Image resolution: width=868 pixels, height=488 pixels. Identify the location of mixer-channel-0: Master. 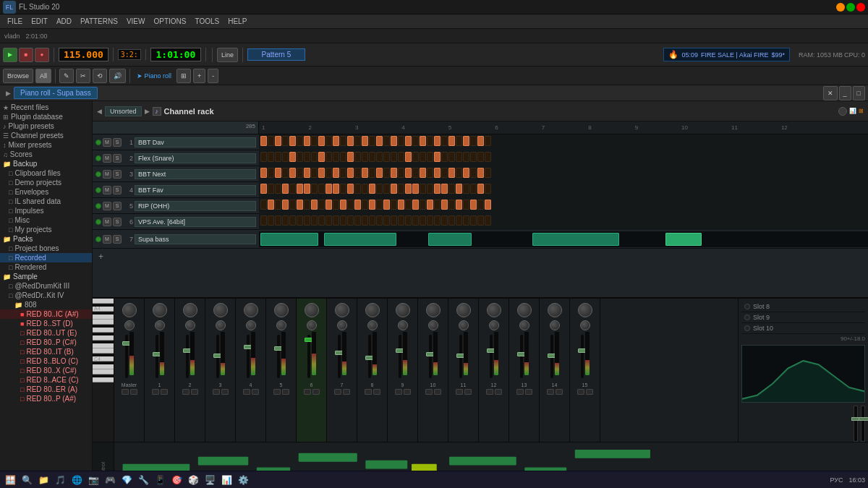
(129, 370).